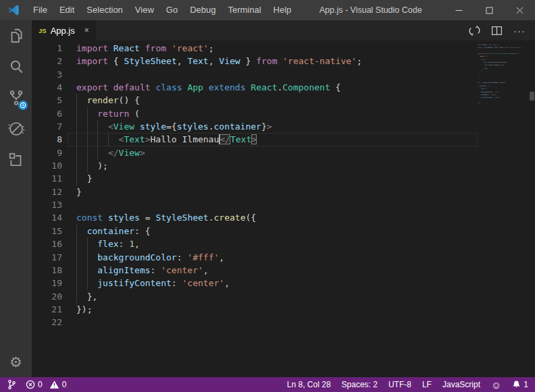  What do you see at coordinates (255, 244) in the screenshot?
I see `code-line-16: 16flex: 1,` at bounding box center [255, 244].